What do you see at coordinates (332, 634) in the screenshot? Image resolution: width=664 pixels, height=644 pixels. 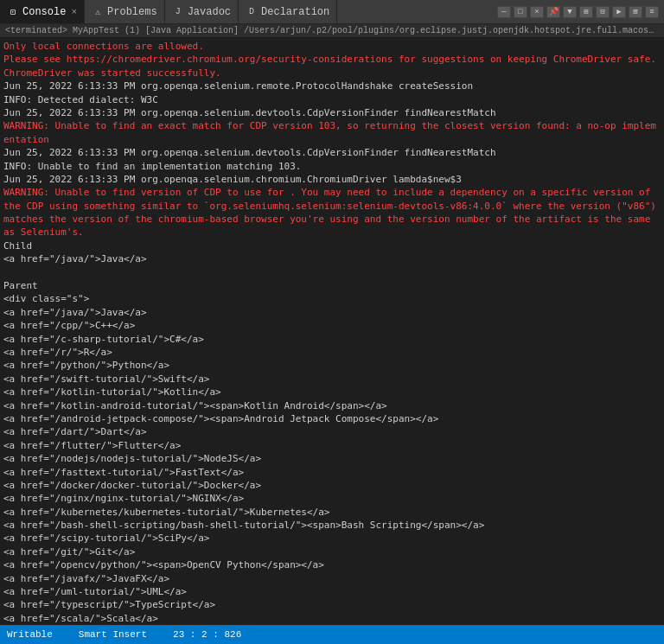 I see `status-bar: Writable Smart Insert 23 : 2 : 826` at bounding box center [332, 634].